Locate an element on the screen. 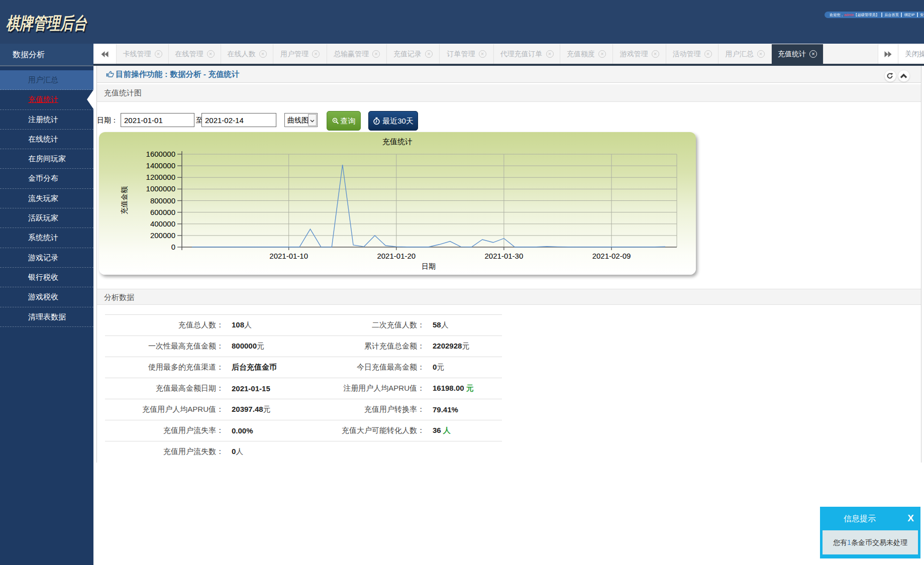 This screenshot has height=565, width=924. svg-text: 充值金额 is located at coordinates (124, 200).